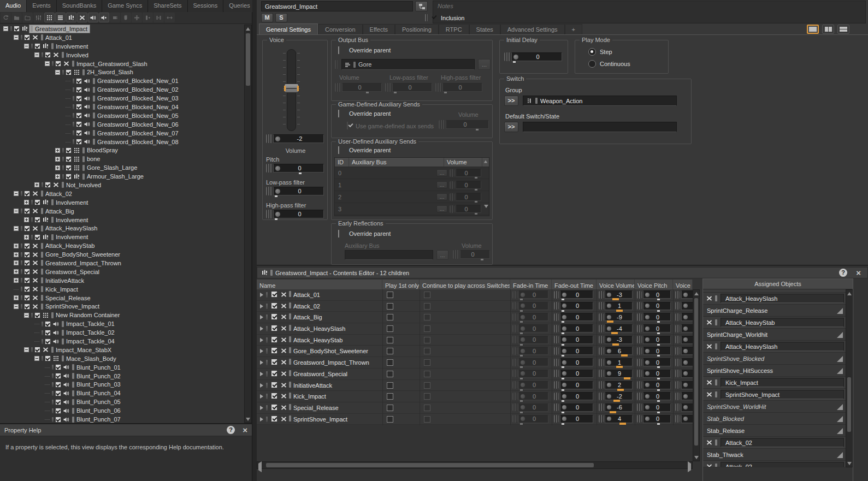  I want to click on assigned-objects-scrollbar, so click(849, 378).